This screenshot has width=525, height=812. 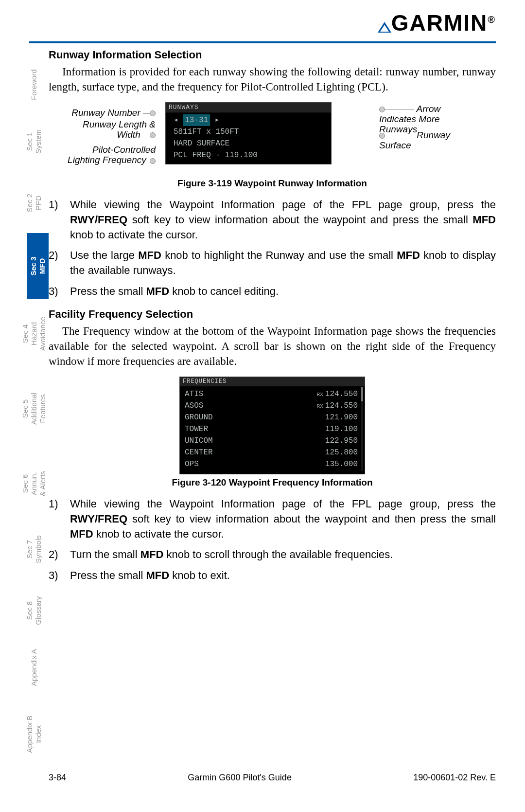 What do you see at coordinates (240, 777) in the screenshot?
I see `doc-title: Garmin G600 Pilot's Guide` at bounding box center [240, 777].